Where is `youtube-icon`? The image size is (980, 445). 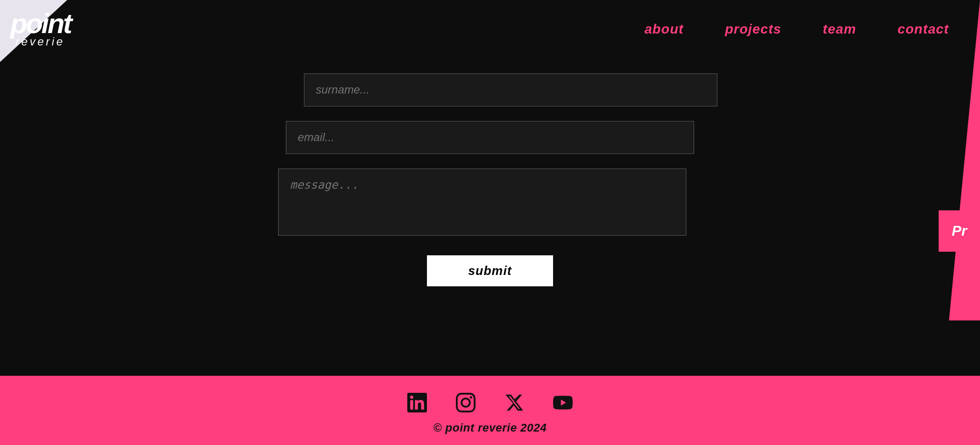 youtube-icon is located at coordinates (563, 403).